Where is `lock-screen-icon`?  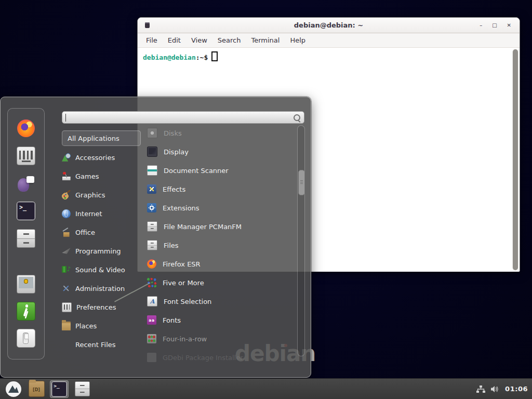 lock-screen-icon is located at coordinates (26, 284).